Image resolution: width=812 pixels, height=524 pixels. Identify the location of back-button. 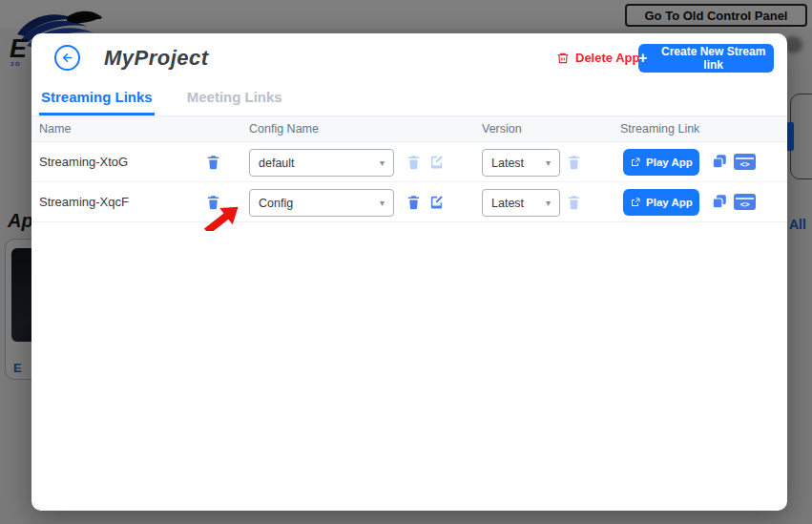
(67, 57).